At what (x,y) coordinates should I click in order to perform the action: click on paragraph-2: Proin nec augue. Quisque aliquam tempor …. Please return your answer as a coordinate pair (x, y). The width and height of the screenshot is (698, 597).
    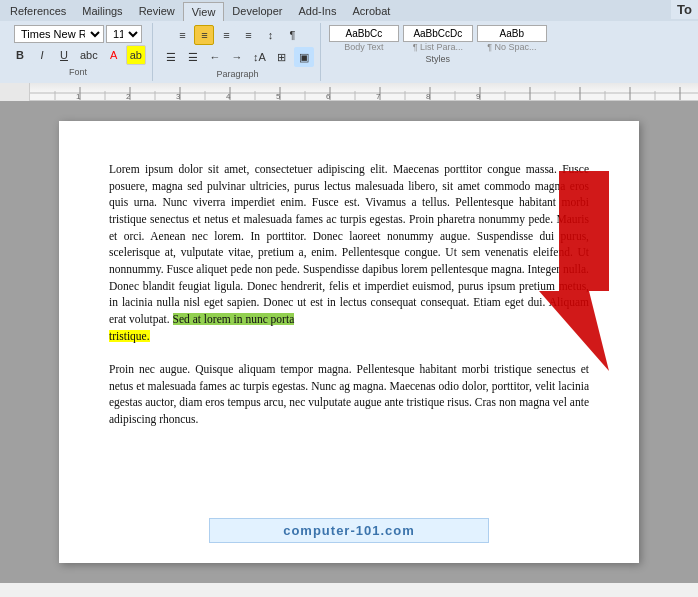
    Looking at the image, I should click on (349, 394).